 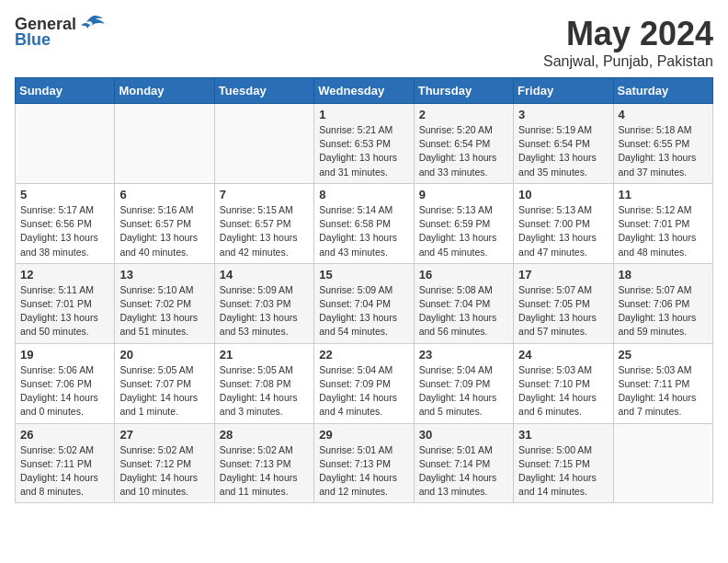 What do you see at coordinates (463, 274) in the screenshot?
I see `day-number: 16` at bounding box center [463, 274].